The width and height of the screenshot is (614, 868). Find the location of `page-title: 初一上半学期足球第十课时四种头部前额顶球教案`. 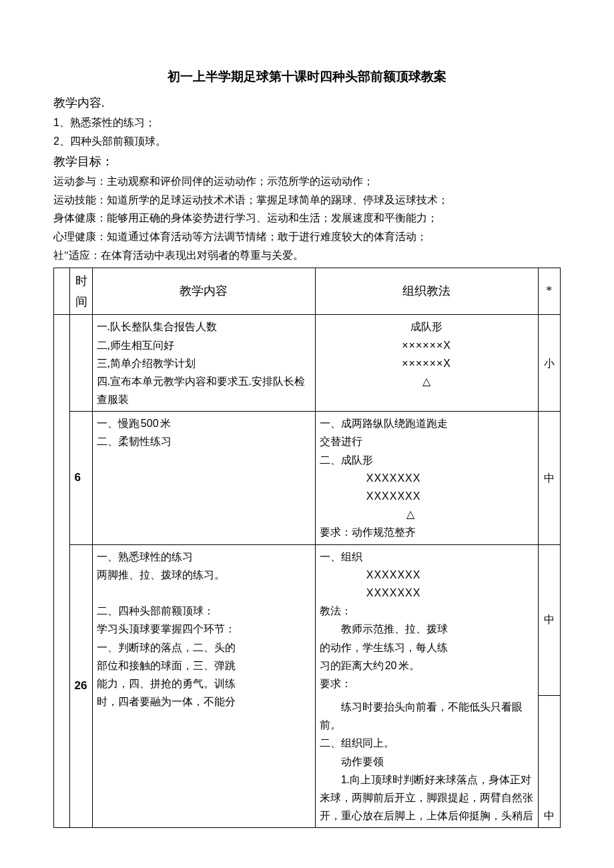

page-title: 初一上半学期足球第十课时四种头部前额顶球教案 is located at coordinates (307, 77).